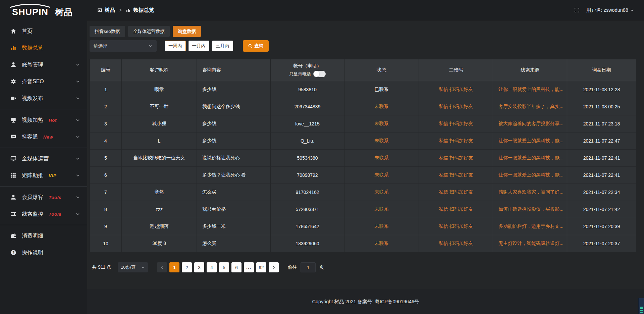 Image resolution: width=644 pixels, height=314 pixels. I want to click on date-range-group: 一周内一月内三月内, so click(199, 46).